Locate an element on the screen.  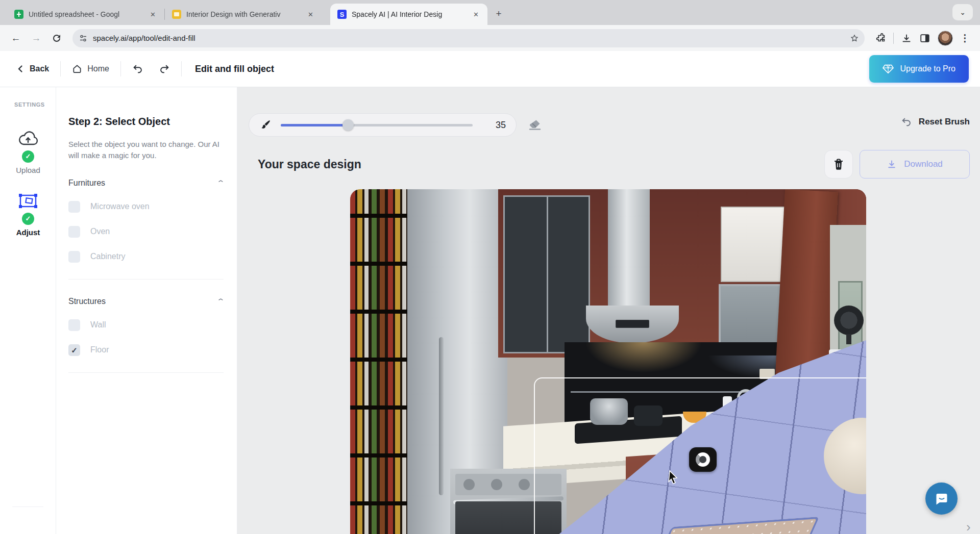
reset-icon is located at coordinates (906, 122).